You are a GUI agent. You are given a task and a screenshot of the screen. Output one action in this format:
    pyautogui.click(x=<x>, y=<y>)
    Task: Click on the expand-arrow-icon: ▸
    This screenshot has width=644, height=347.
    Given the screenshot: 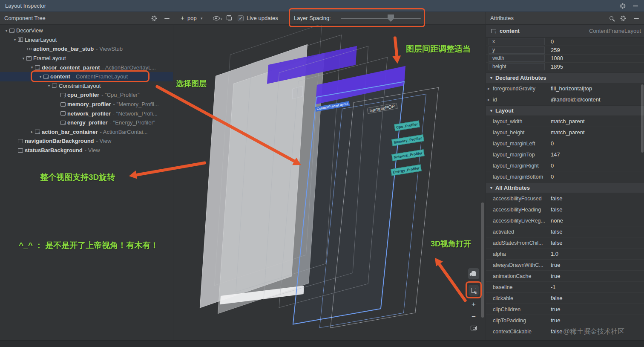 What is the action you would take?
    pyautogui.click(x=32, y=132)
    